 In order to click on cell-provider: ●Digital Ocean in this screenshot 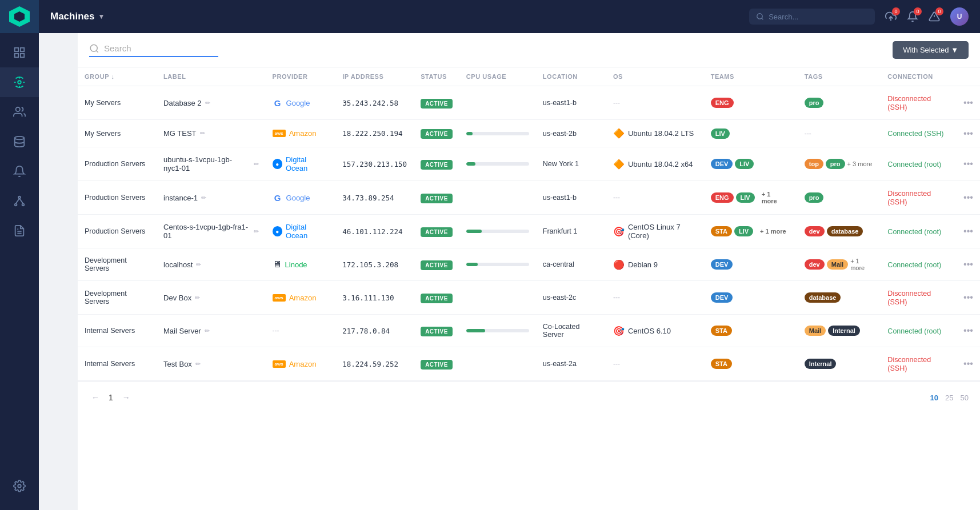, I will do `click(301, 232)`.